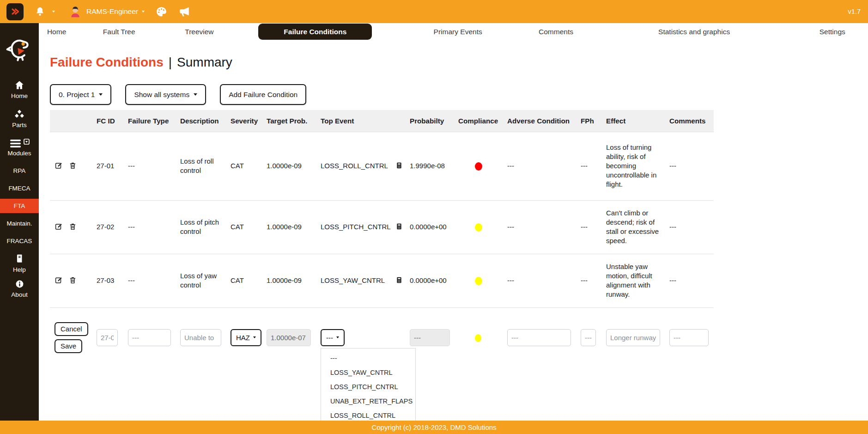 The image size is (868, 434). Describe the element at coordinates (19, 241) in the screenshot. I see `sidebar-item-label: FRACAS` at that location.